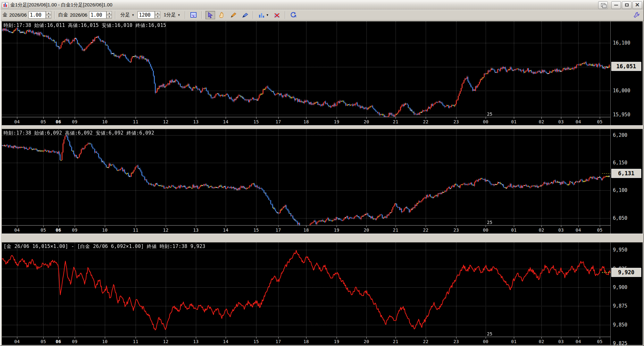  I want to click on platinum-ohlc-readout: 時刻:17:38 始値:6,092 高値:6,092 安値:6,092 終値:6…, so click(79, 133).